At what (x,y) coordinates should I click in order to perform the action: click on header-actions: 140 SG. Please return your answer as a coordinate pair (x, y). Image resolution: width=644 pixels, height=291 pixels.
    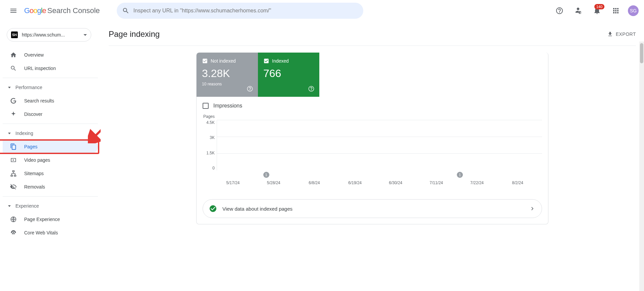
    Looking at the image, I should click on (595, 11).